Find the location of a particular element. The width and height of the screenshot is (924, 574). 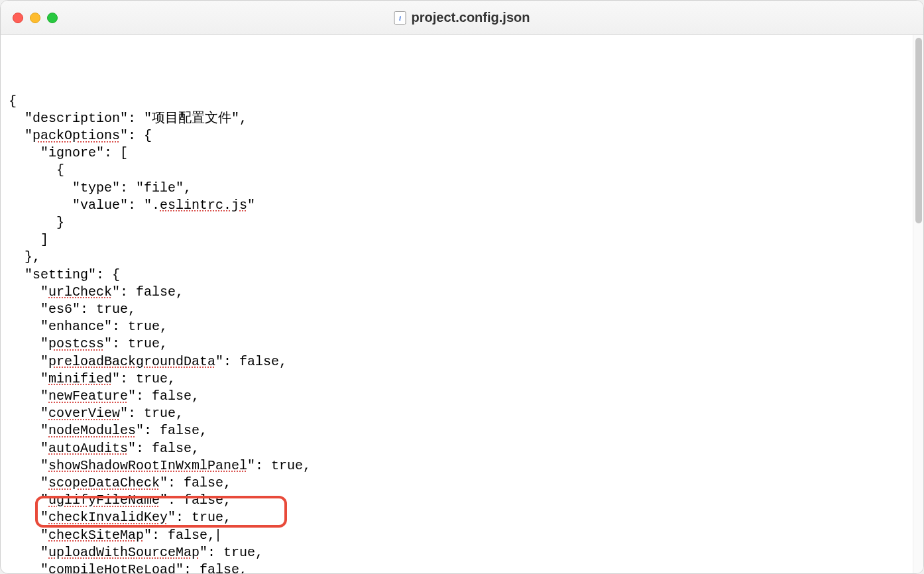

code-line: "postcss": true, is located at coordinates (457, 344).